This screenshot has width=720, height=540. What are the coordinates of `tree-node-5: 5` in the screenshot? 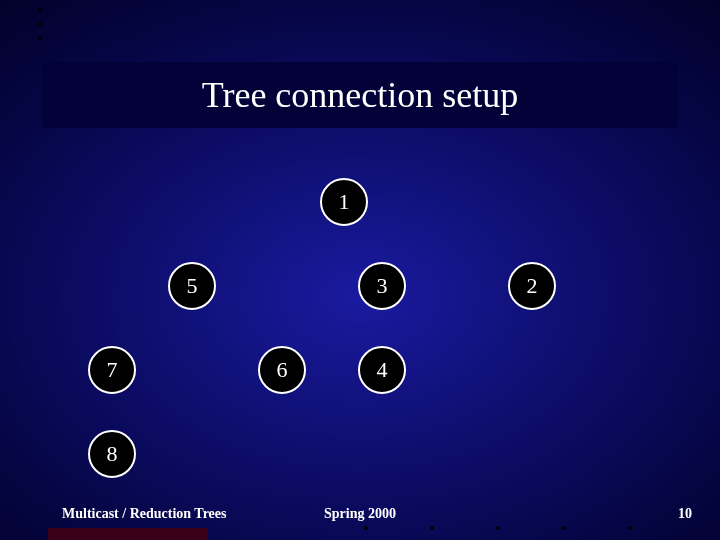 It's located at (192, 286).